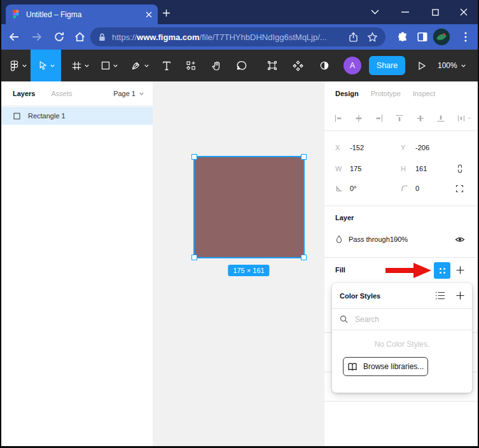 Image resolution: width=479 pixels, height=448 pixels. Describe the element at coordinates (18, 66) in the screenshot. I see `figma-main-menu` at that location.